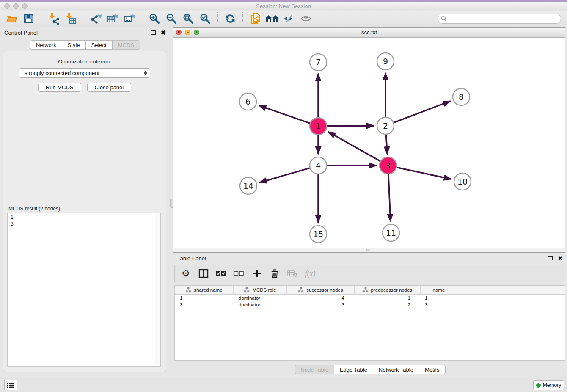 The height and width of the screenshot is (392, 567). What do you see at coordinates (84, 290) in the screenshot?
I see `mcds-result-area: 1 3` at bounding box center [84, 290].